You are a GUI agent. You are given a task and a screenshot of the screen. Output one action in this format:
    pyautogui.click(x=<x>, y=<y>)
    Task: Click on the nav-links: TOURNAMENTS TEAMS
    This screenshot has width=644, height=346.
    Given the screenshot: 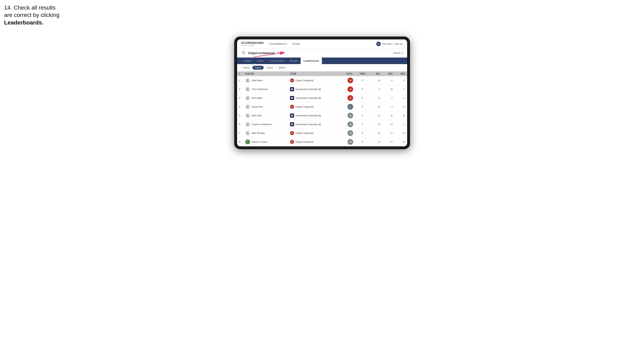 What is the action you would take?
    pyautogui.click(x=322, y=44)
    